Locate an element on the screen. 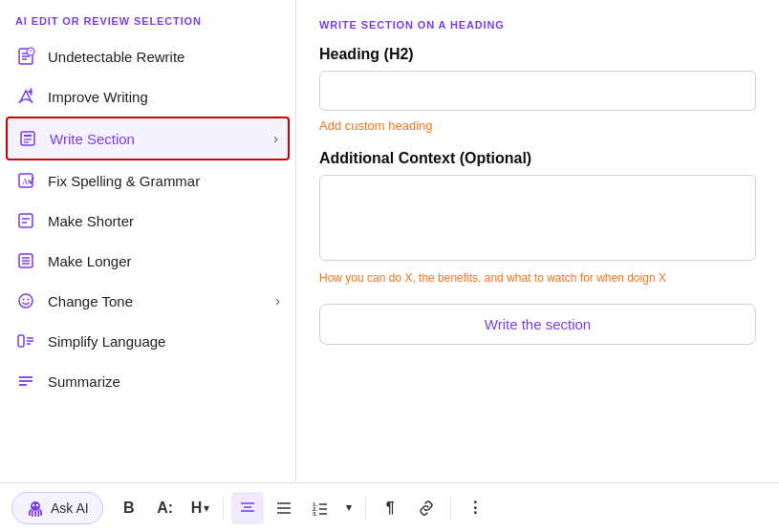 The width and height of the screenshot is (779, 532). hint-text: How you can do X, the benefits, and what… is located at coordinates (537, 279).